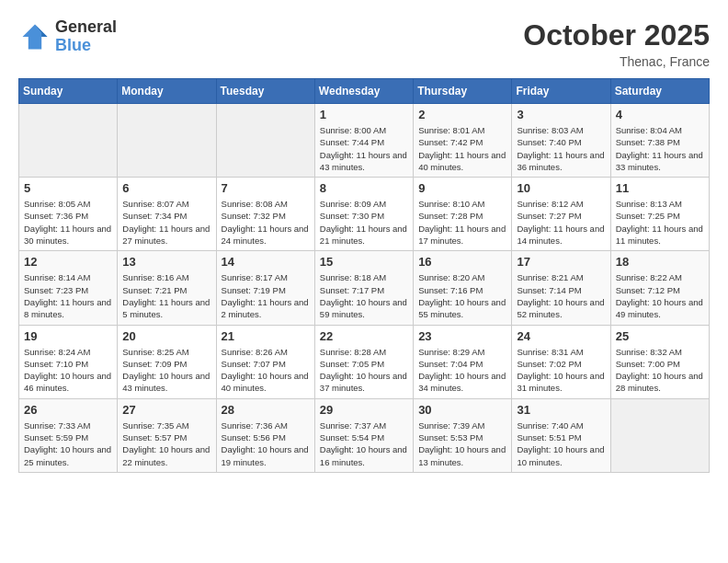 This screenshot has width=728, height=563. I want to click on day-number: 28, so click(266, 410).